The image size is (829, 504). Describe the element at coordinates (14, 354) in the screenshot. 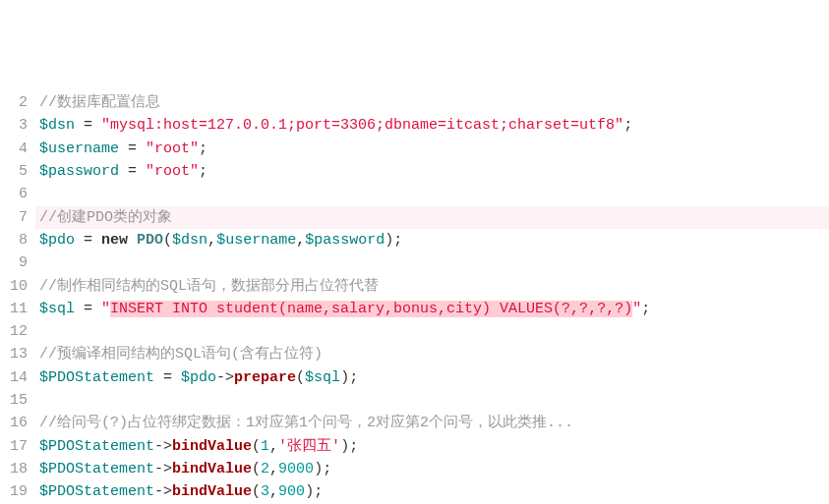

I see `line-number: 13` at that location.